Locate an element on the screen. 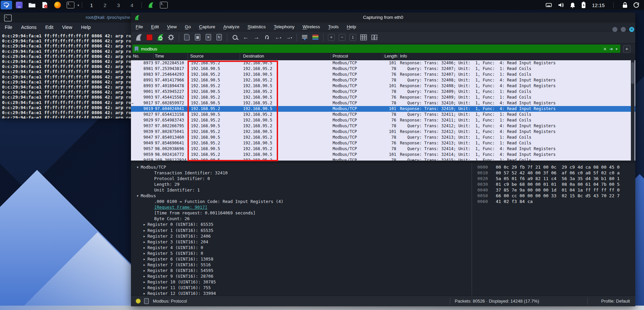 The width and height of the screenshot is (644, 310). menu-edit: Edit is located at coordinates (155, 27).